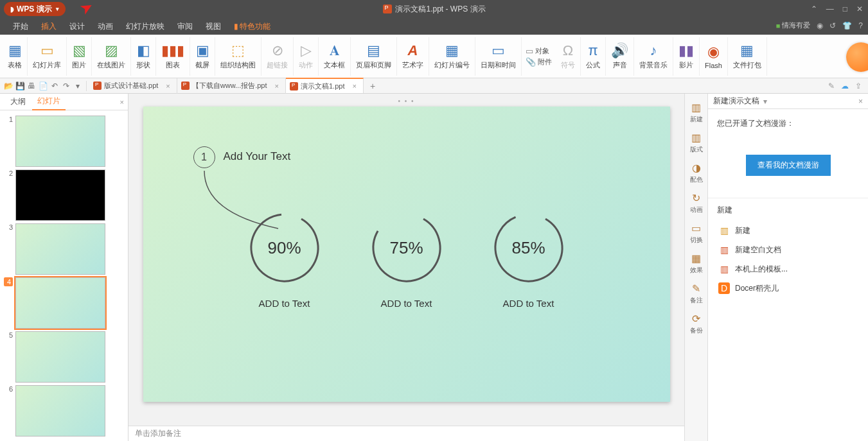 Image resolution: width=868 pixels, height=441 pixels. Describe the element at coordinates (839, 9) in the screenshot. I see `window-controls: ⌃ — □ ✕` at that location.